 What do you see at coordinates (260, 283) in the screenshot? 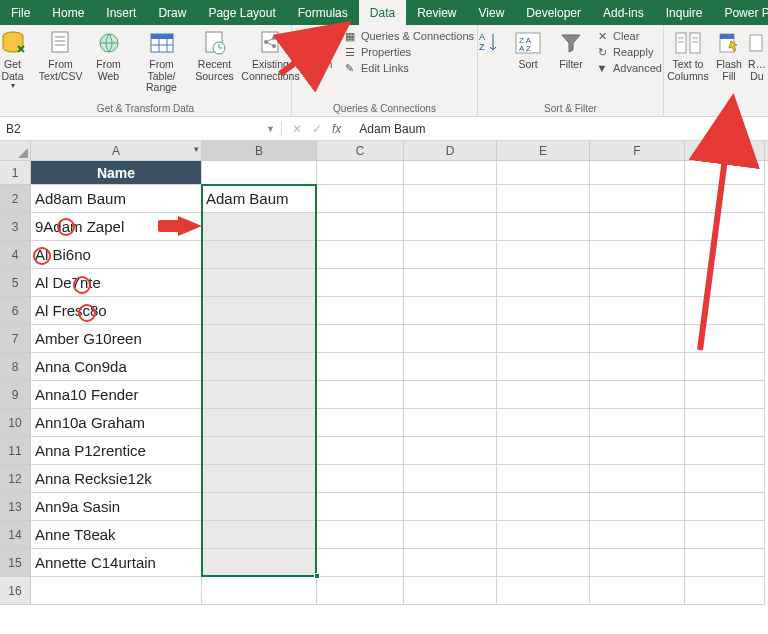
I see `cell-B5` at bounding box center [260, 283].